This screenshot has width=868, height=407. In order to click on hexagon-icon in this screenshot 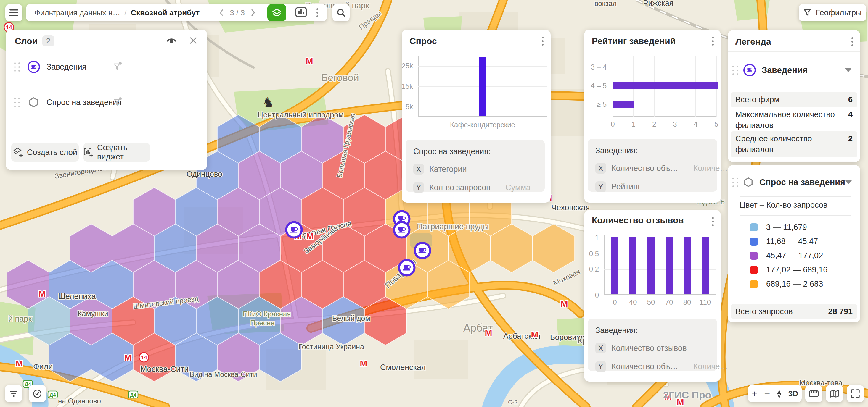, I will do `click(748, 182)`.